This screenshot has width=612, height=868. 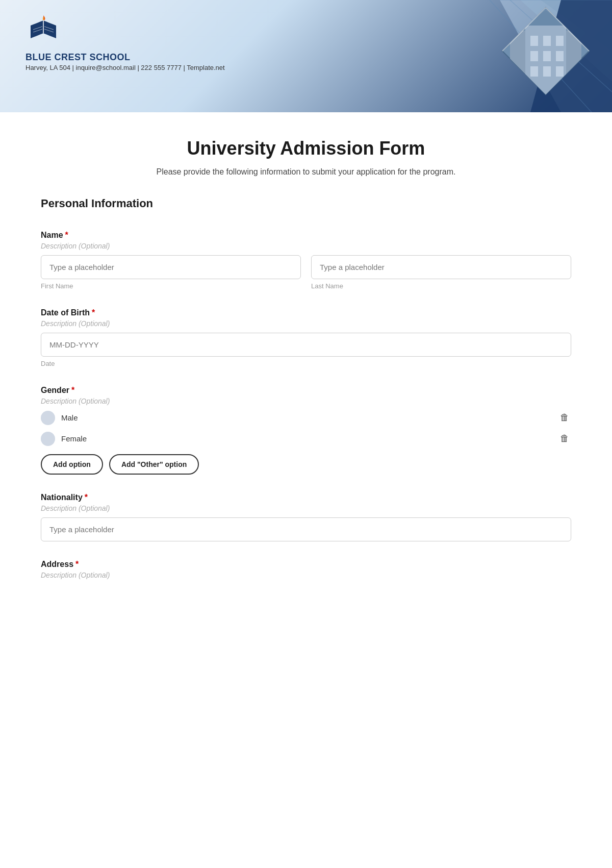 What do you see at coordinates (77, 564) in the screenshot?
I see `address-required-star: *` at bounding box center [77, 564].